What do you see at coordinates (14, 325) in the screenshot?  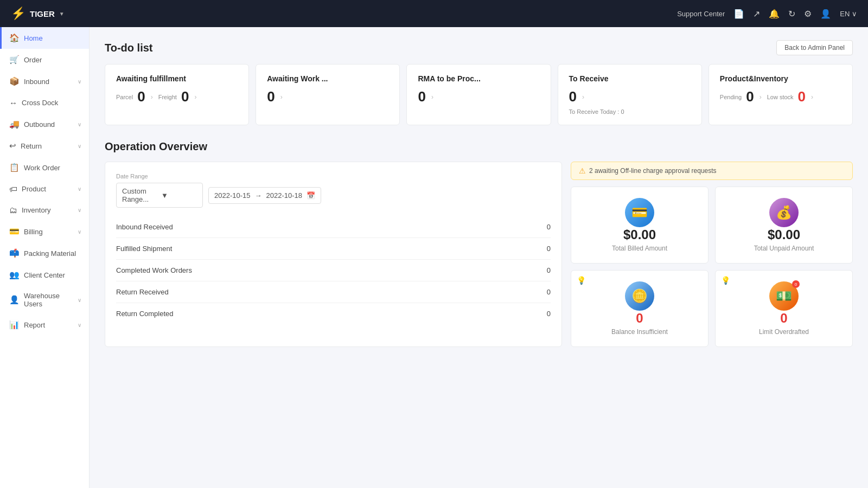 I see `report-icon: 📊` at bounding box center [14, 325].